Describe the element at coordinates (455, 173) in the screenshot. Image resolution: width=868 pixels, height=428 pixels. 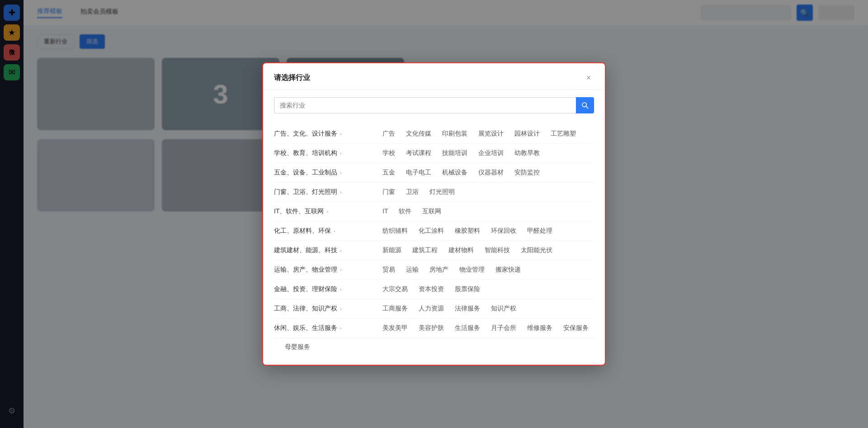
I see `industry-sub-item: 机械设备` at that location.